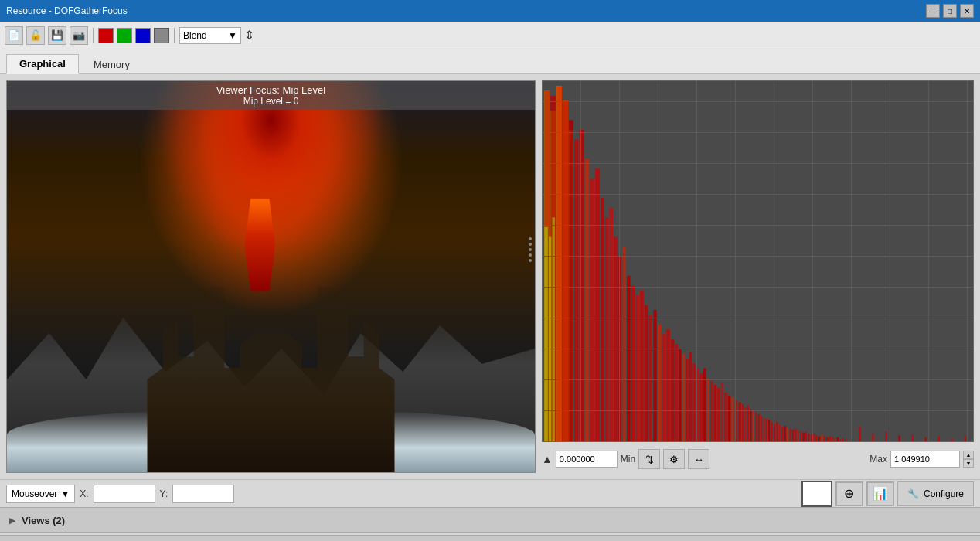 This screenshot has width=980, height=541. I want to click on close-button: ✕, so click(967, 11).